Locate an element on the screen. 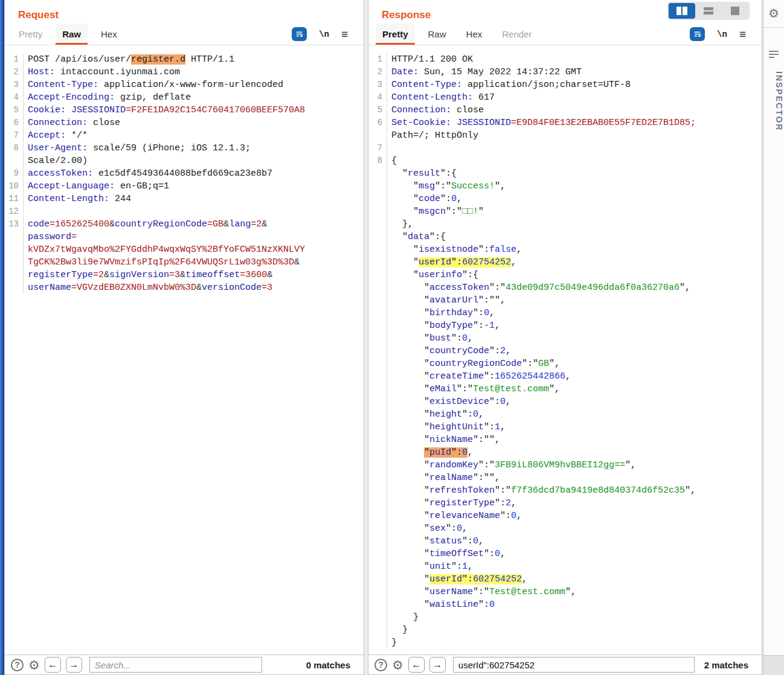 This screenshot has height=675, width=784. code-line: "waistLine":0 is located at coordinates (565, 605).